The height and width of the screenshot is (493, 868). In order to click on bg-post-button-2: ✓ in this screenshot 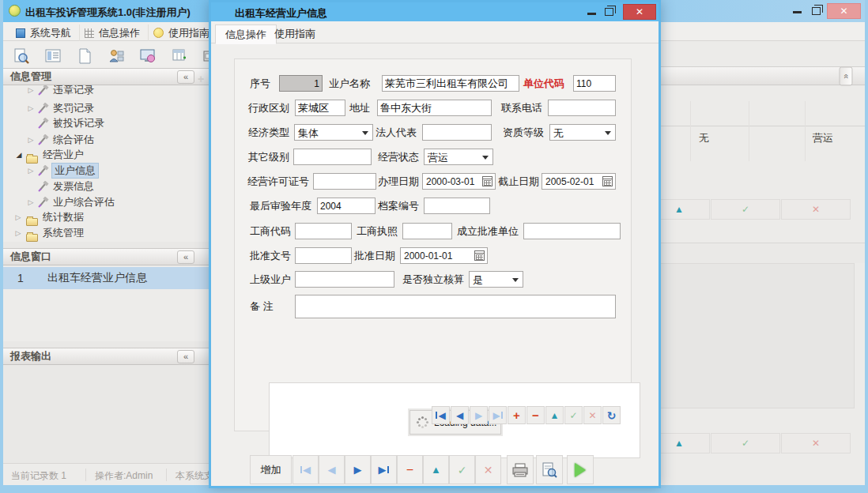, I will do `click(745, 443)`.